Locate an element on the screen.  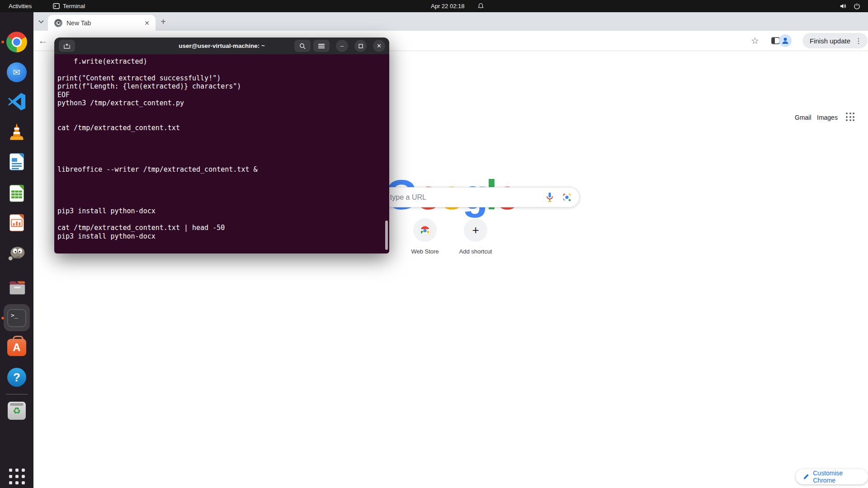
dock-item-app-grid is located at coordinates (17, 476).